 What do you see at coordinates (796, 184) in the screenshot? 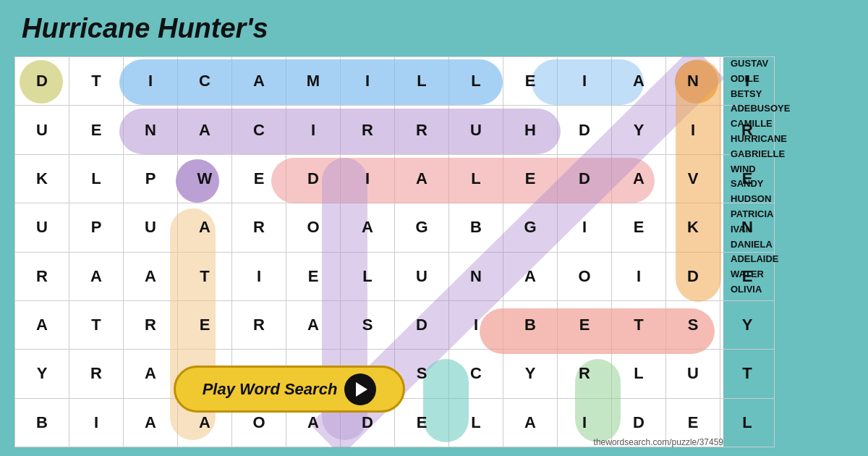
I see `word-list-item: SANDY` at bounding box center [796, 184].